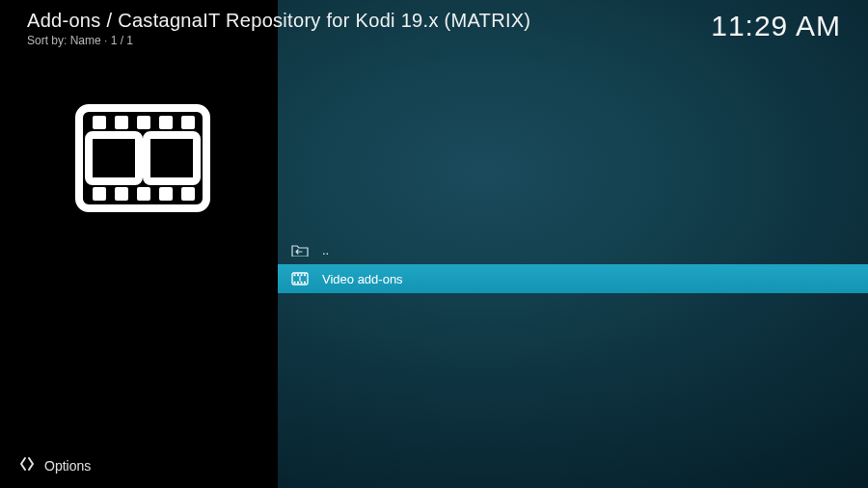  What do you see at coordinates (279, 29) in the screenshot?
I see `header-left: Add-ons / CastagnaIT Repository for Kodi…` at bounding box center [279, 29].